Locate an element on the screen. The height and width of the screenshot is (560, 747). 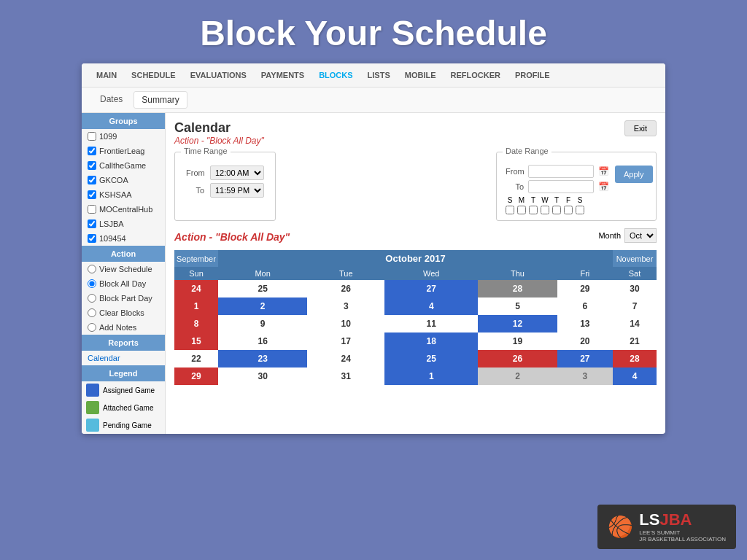
calendar-cell: 5 is located at coordinates (517, 306).